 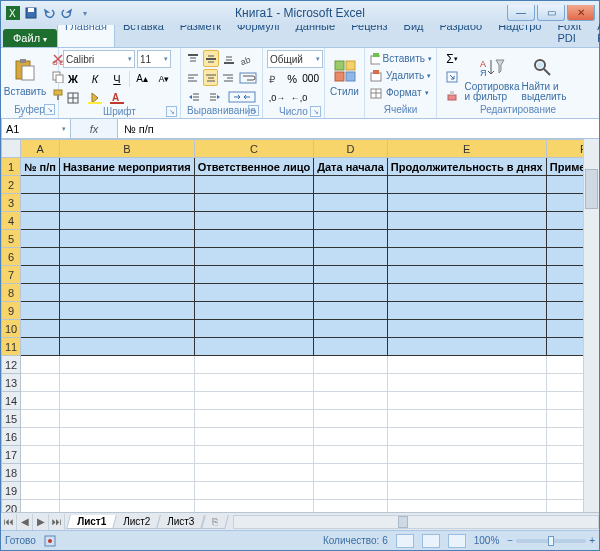 I want to click on col-header-E: E, so click(x=466, y=149).